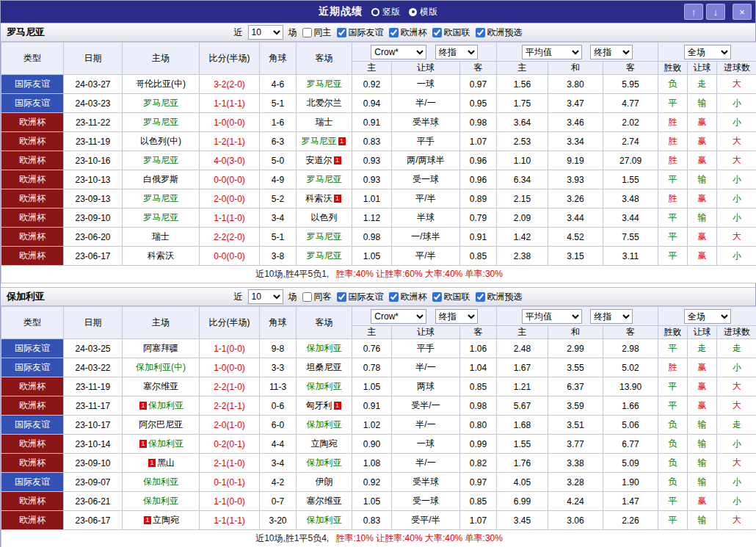 Image resolution: width=756 pixels, height=547 pixels. I want to click on eu-away-odds: 1.66, so click(631, 406).